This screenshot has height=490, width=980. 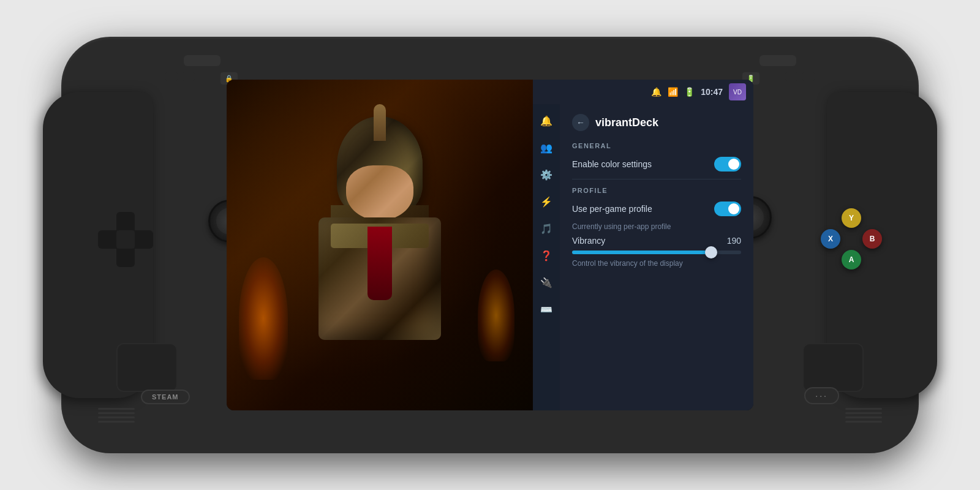 I want to click on game-character, so click(x=380, y=257).